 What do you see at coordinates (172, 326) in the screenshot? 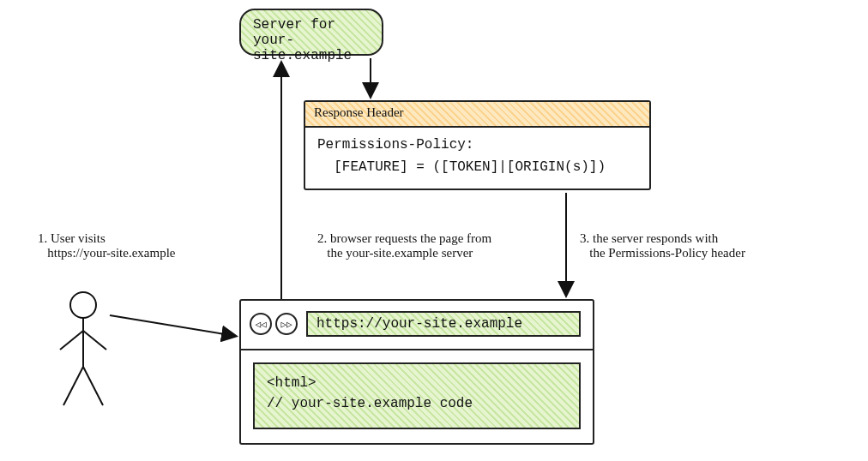
I see `arrow-user-to-browser` at bounding box center [172, 326].